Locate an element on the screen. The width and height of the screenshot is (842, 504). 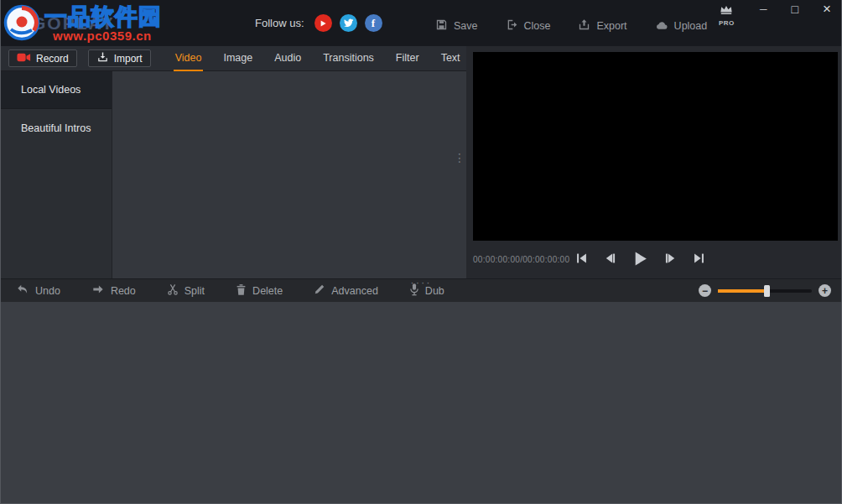
skip-start-button is located at coordinates (582, 260).